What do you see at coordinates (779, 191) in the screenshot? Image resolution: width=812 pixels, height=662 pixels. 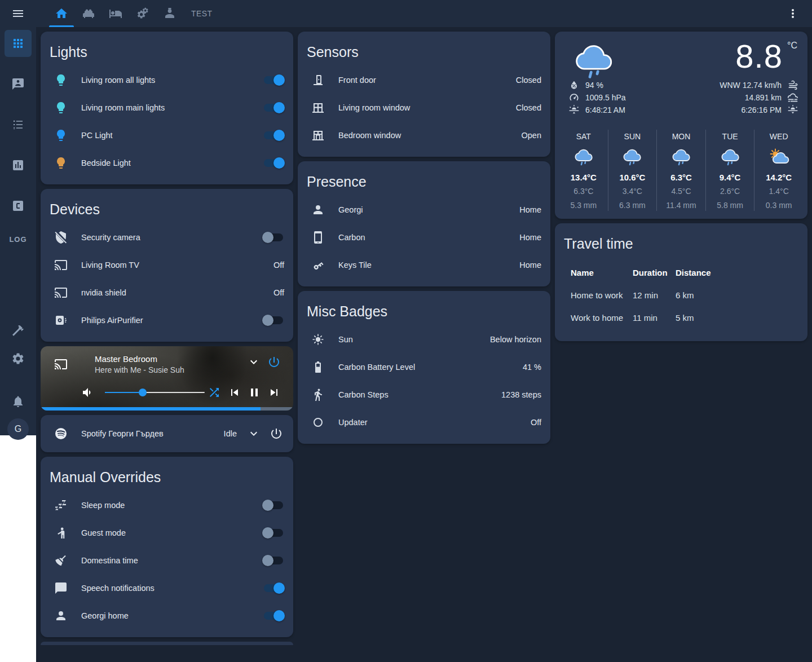 I see `forecast-low: 1.4°C` at bounding box center [779, 191].